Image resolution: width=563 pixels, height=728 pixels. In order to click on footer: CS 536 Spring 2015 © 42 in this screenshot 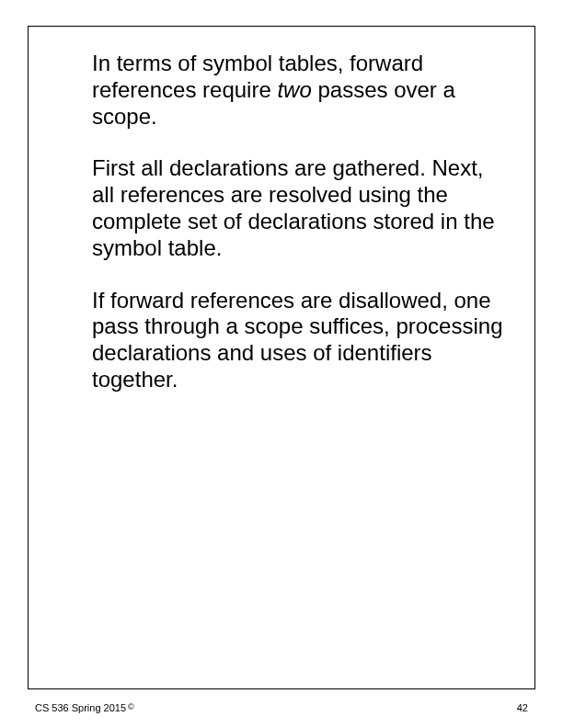, I will do `click(282, 708)`.